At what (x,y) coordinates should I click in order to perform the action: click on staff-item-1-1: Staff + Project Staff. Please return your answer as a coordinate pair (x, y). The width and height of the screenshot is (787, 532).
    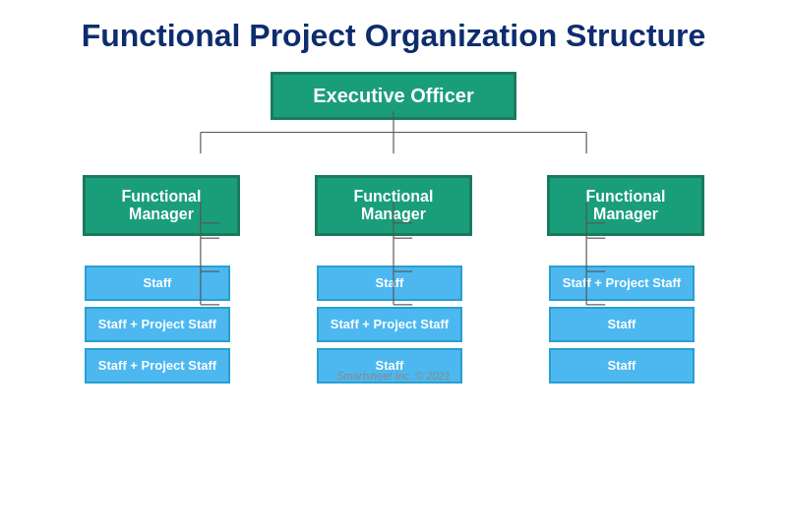
    Looking at the image, I should click on (157, 325).